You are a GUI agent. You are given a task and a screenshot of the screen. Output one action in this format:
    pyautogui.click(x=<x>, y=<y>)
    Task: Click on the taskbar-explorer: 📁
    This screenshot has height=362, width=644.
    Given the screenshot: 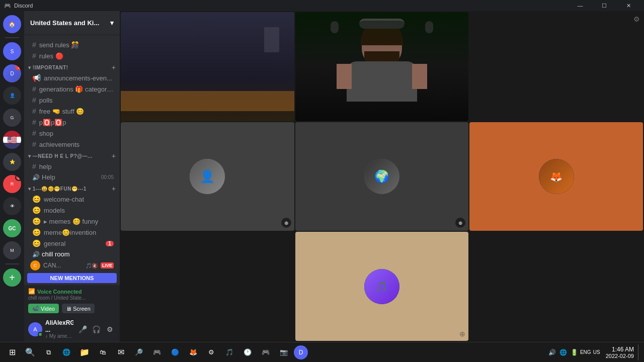 What is the action you would take?
    pyautogui.click(x=85, y=352)
    